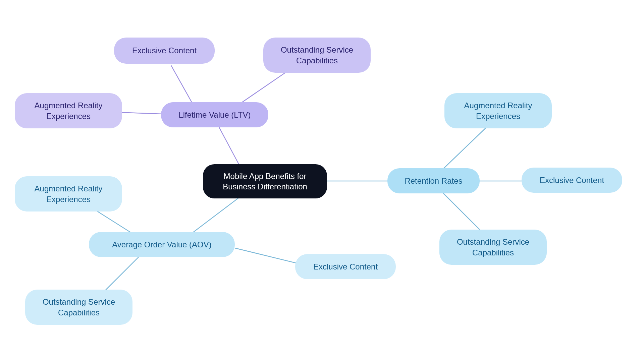  What do you see at coordinates (265, 181) in the screenshot?
I see `center-node: Mobile App Benefits for Business Differe…` at bounding box center [265, 181].